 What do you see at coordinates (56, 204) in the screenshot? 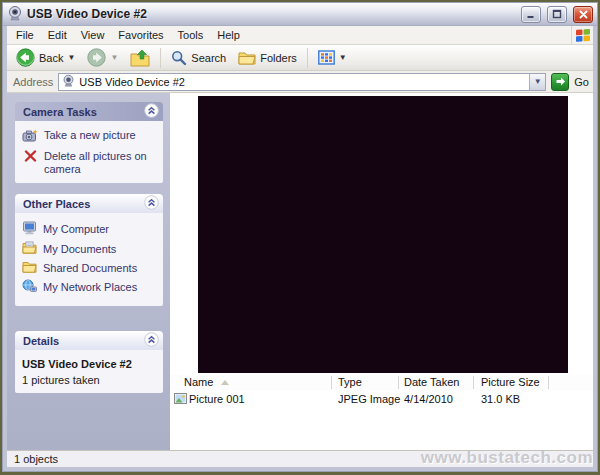
I see `other-places-title: Other Places` at bounding box center [56, 204].